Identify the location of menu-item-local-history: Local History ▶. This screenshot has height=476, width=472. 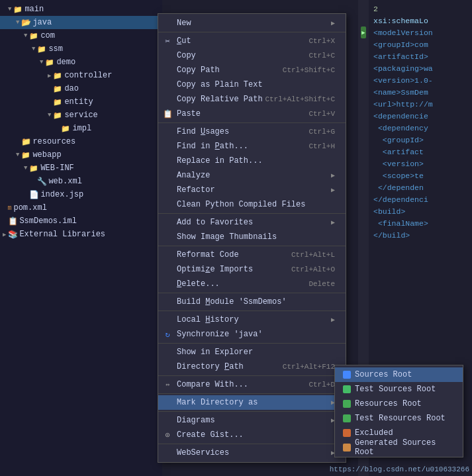
(252, 320).